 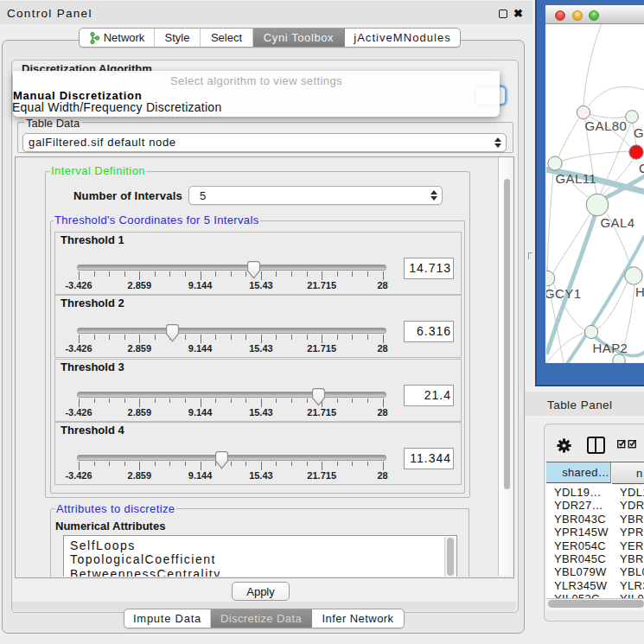 I want to click on svg-text: H, so click(x=640, y=292).